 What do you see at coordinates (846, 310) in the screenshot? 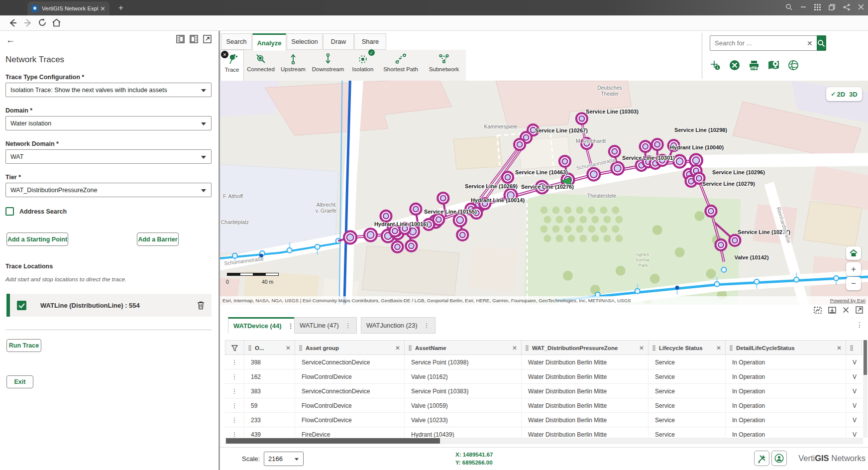
I see `close-table-icon` at bounding box center [846, 310].